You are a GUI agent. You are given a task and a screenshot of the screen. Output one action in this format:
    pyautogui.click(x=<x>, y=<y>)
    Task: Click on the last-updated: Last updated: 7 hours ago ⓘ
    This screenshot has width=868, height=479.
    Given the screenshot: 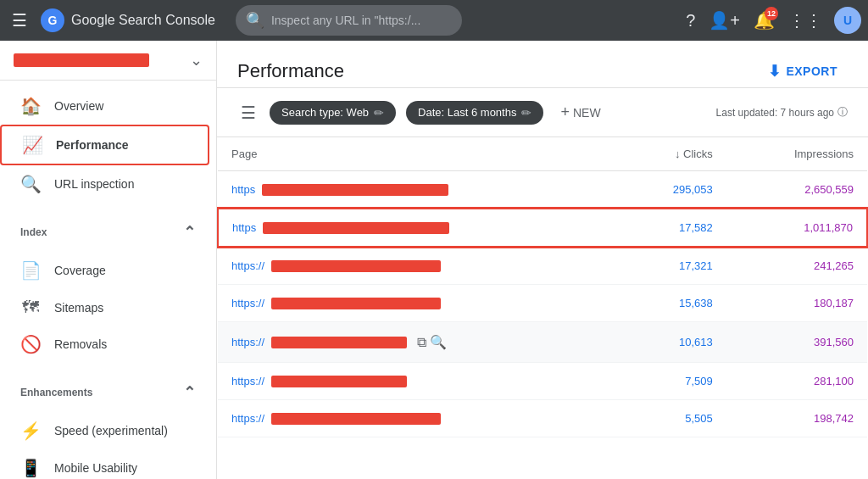 What is the action you would take?
    pyautogui.click(x=782, y=112)
    